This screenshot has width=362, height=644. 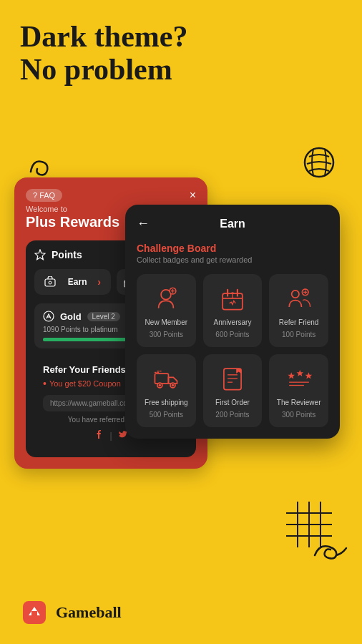 What do you see at coordinates (331, 550) in the screenshot?
I see `deco-spiral-bottom-icon` at bounding box center [331, 550].